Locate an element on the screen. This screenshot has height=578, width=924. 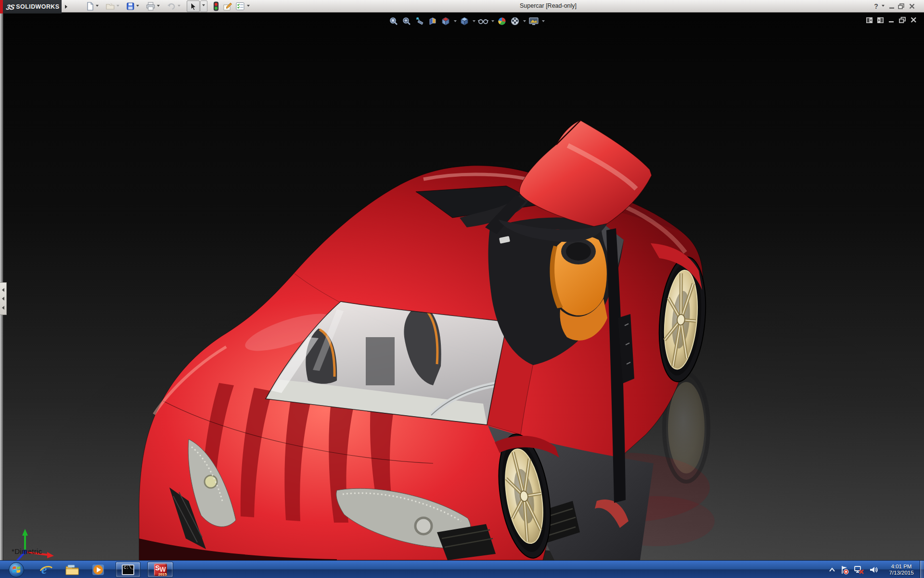
previous-view-icon is located at coordinates (420, 21).